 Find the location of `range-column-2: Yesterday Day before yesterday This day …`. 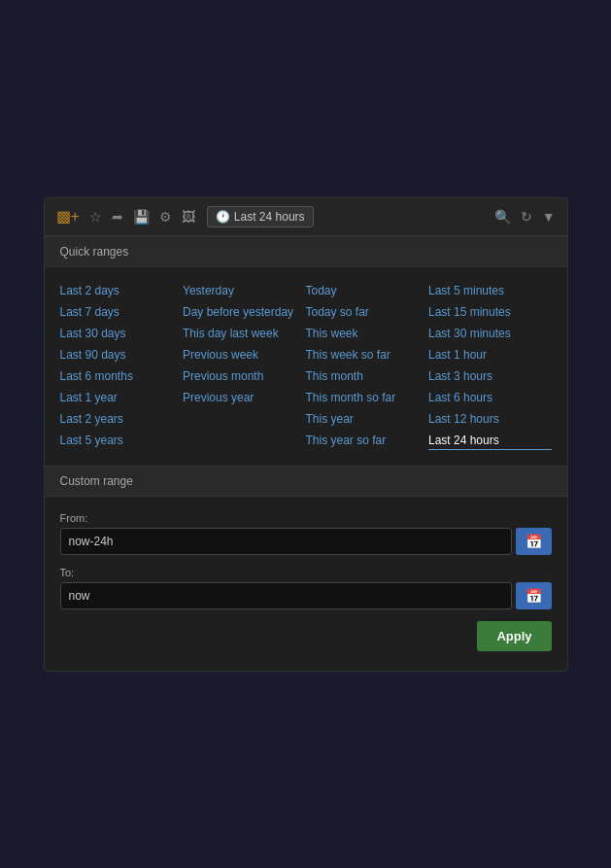

range-column-2: Yesterday Day before yesterday This day … is located at coordinates (245, 366).